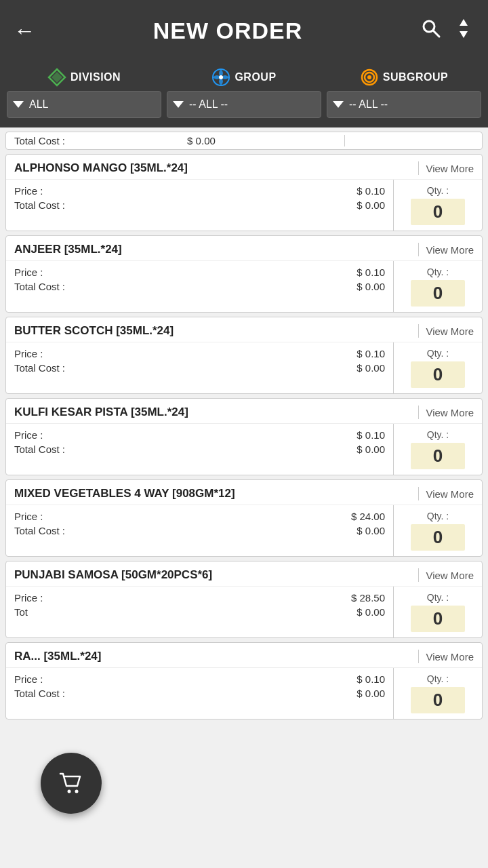 The width and height of the screenshot is (488, 868). Describe the element at coordinates (244, 104) in the screenshot. I see `group-dropdown: -- ALL --` at that location.